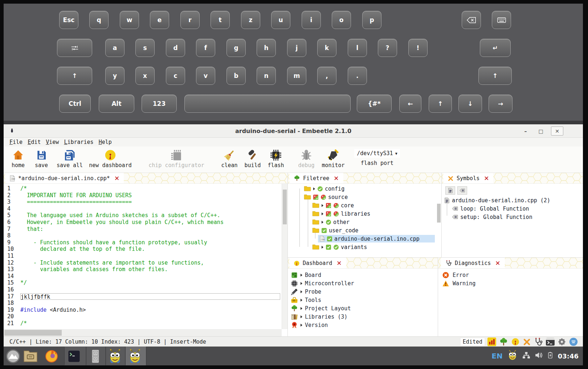  What do you see at coordinates (440, 104) in the screenshot?
I see `key-arrow-up: ↑` at bounding box center [440, 104].